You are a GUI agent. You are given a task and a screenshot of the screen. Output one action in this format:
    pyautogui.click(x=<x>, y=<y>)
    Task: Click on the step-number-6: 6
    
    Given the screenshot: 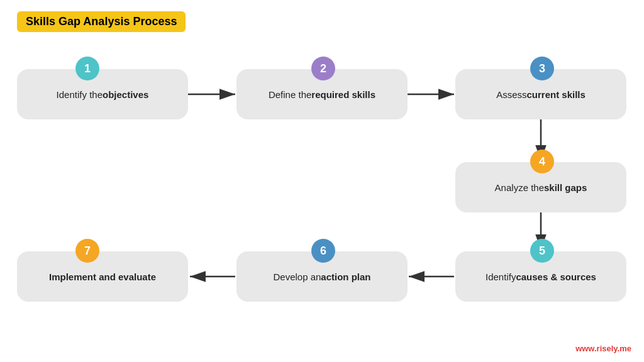 What is the action you would take?
    pyautogui.click(x=323, y=251)
    